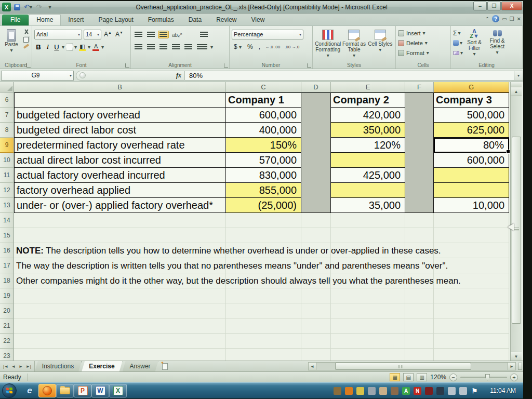  I want to click on volume-icon, so click(463, 391).